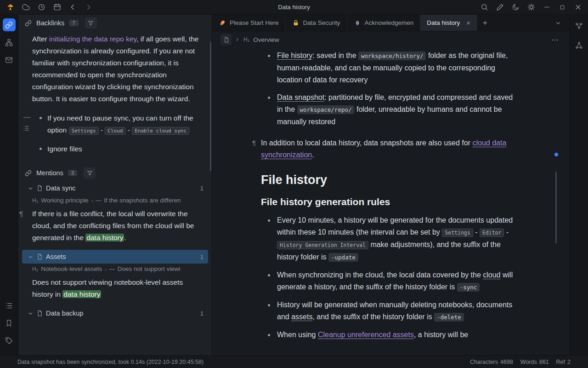  What do you see at coordinates (115, 313) in the screenshot?
I see `mention-group-data-backup: Data backup 1` at bounding box center [115, 313].